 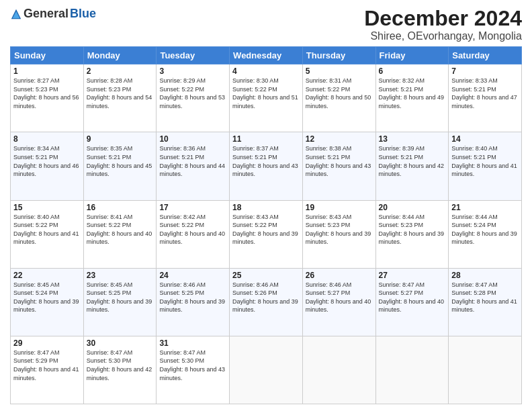 I want to click on table-row: 16 Sunrise: 8:41 AMSunset: 5:22 PMDaylig…, so click(x=120, y=234).